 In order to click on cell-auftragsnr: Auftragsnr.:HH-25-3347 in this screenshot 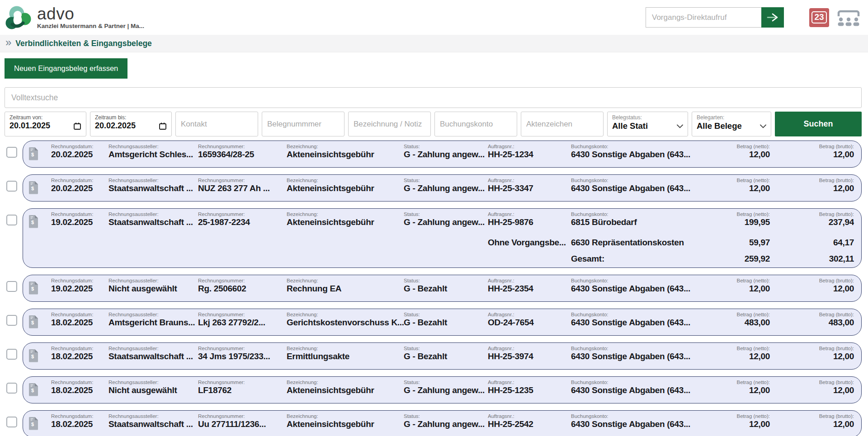, I will do `click(529, 188)`.